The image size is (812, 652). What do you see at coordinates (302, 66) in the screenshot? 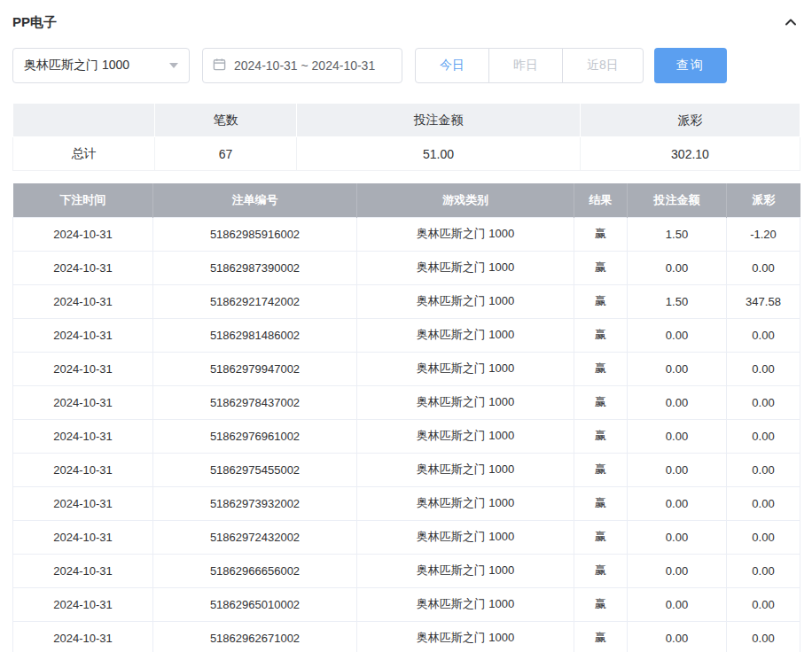
I see `date-range-picker: 2024-10-31 ~ 2024-10-31` at bounding box center [302, 66].